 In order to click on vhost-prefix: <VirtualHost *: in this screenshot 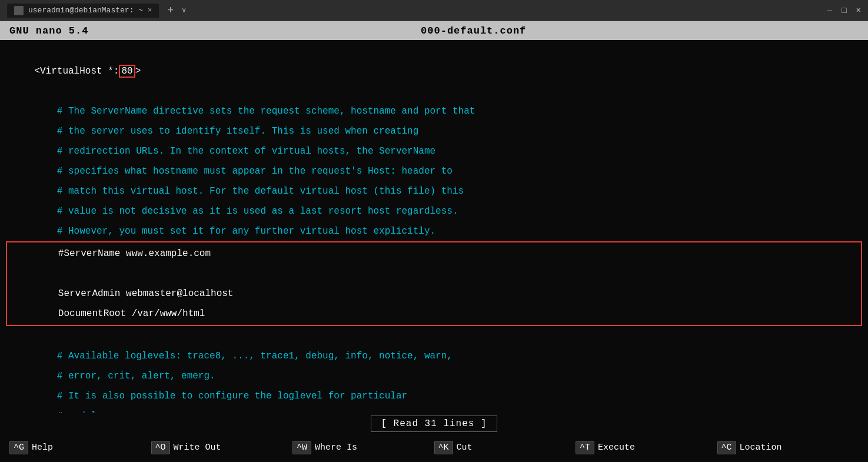, I will do `click(77, 71)`.